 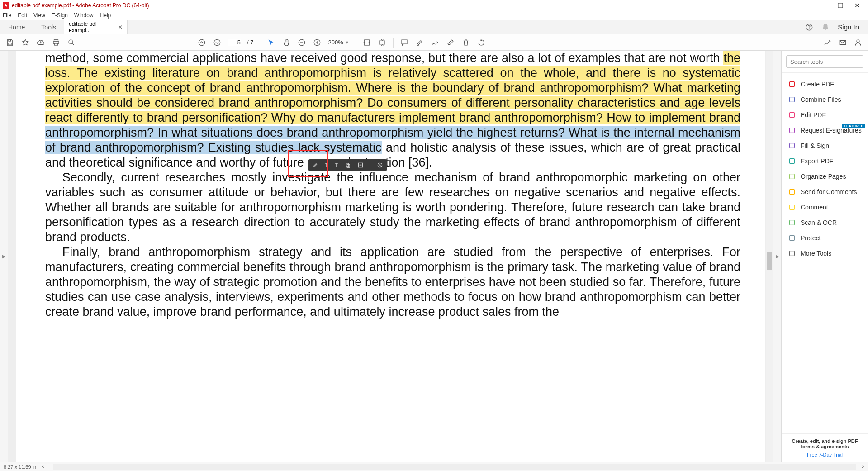 I want to click on zoom-out-icon, so click(x=302, y=43).